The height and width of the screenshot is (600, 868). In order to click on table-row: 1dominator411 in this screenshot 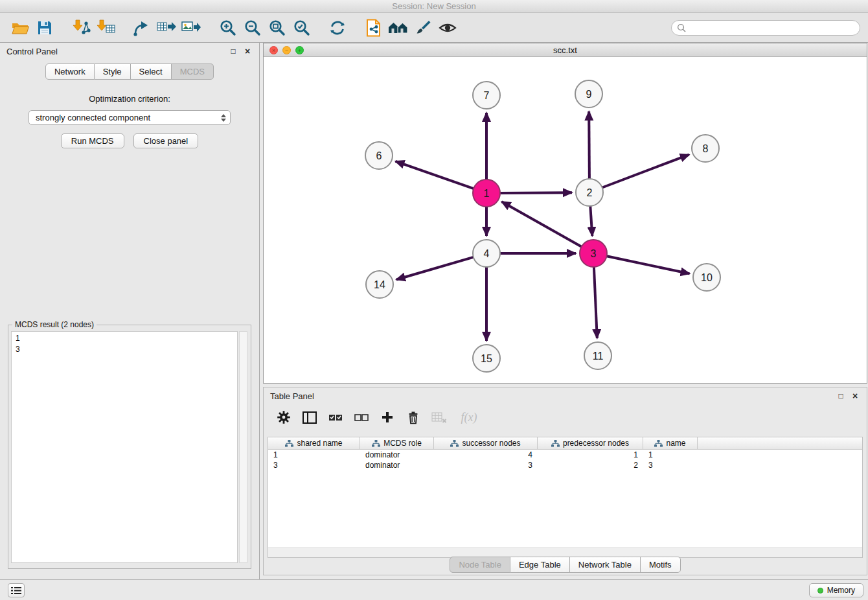, I will do `click(565, 455)`.